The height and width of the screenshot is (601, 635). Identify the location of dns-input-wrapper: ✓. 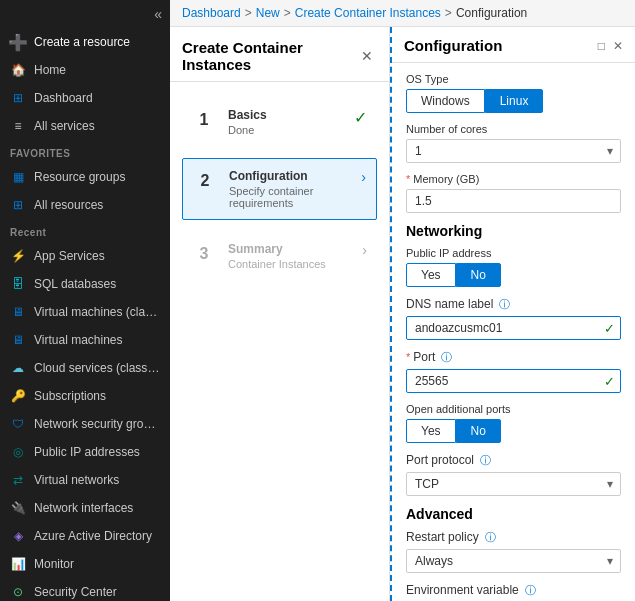
(514, 328).